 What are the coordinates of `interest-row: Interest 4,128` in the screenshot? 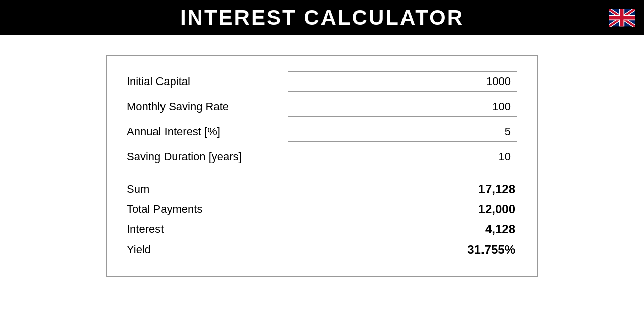 It's located at (322, 229).